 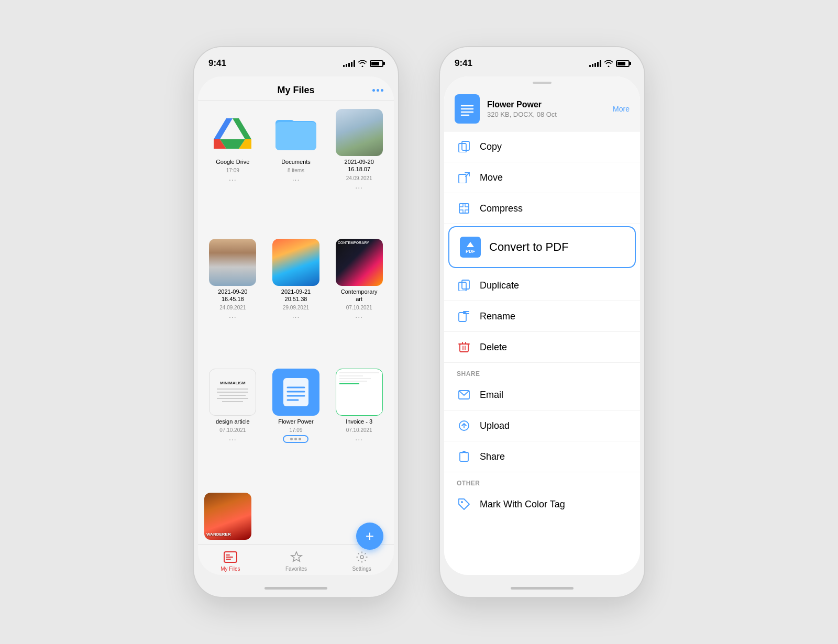 What do you see at coordinates (233, 171) in the screenshot?
I see `file-meta: 17:09` at bounding box center [233, 171].